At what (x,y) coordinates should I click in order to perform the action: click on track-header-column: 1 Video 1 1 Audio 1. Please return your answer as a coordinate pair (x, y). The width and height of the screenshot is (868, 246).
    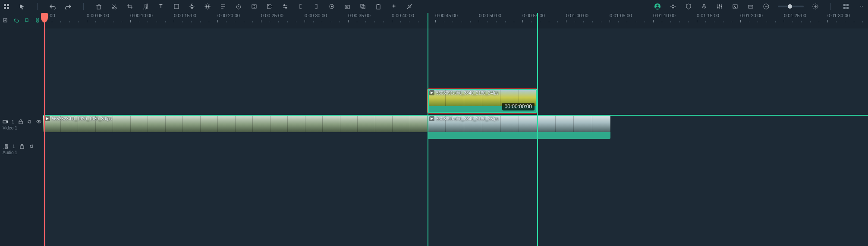
    Looking at the image, I should click on (22, 137).